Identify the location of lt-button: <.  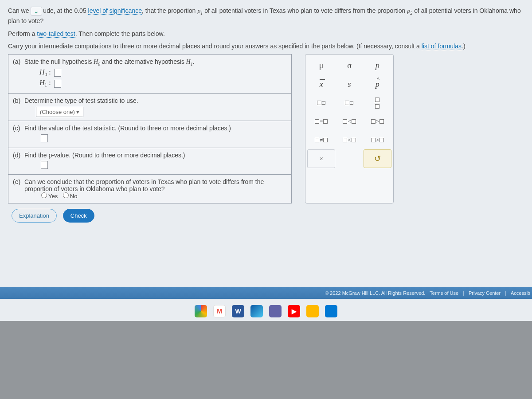
(349, 140).